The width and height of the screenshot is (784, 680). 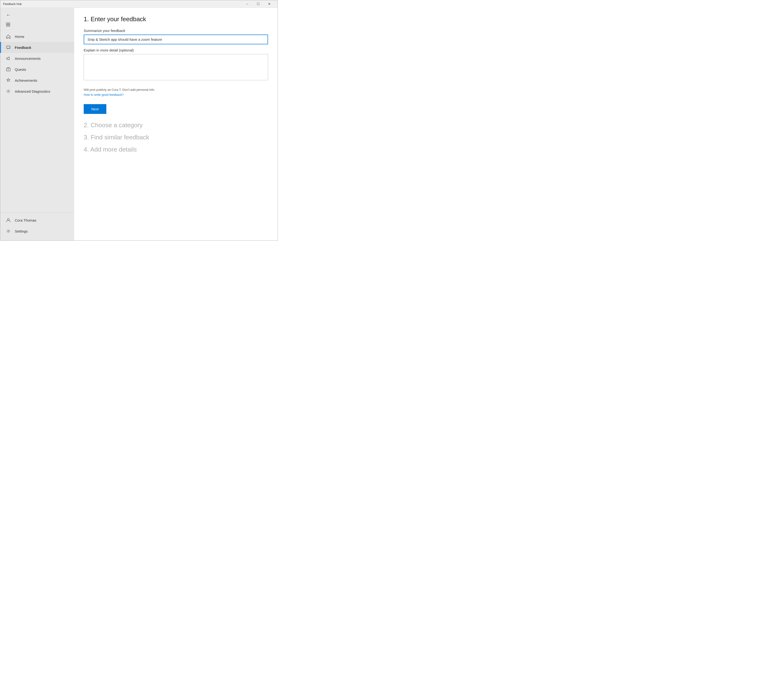 I want to click on maximize-button: ☐, so click(x=258, y=4).